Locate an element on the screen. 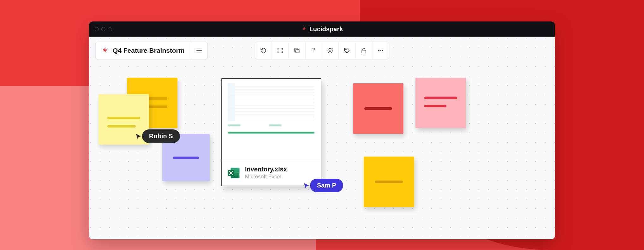  expand-icon is located at coordinates (280, 51).